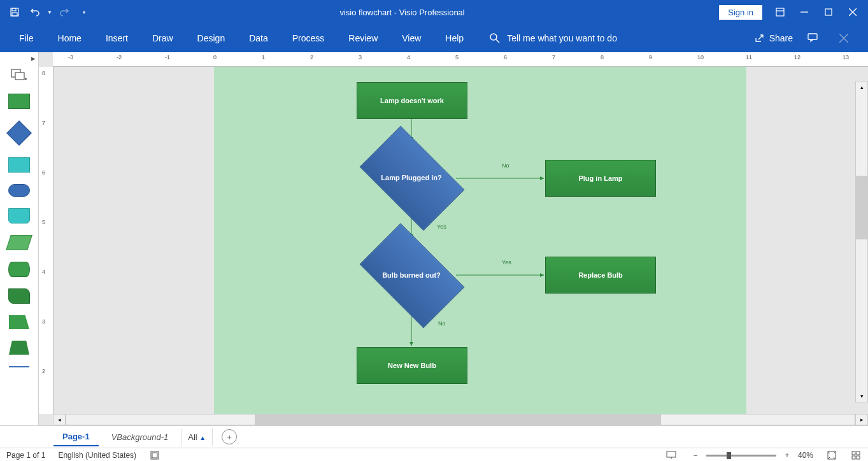 Image resolution: width=868 pixels, height=461 pixels. What do you see at coordinates (70, 38) in the screenshot?
I see `tab-home: Home` at bounding box center [70, 38].